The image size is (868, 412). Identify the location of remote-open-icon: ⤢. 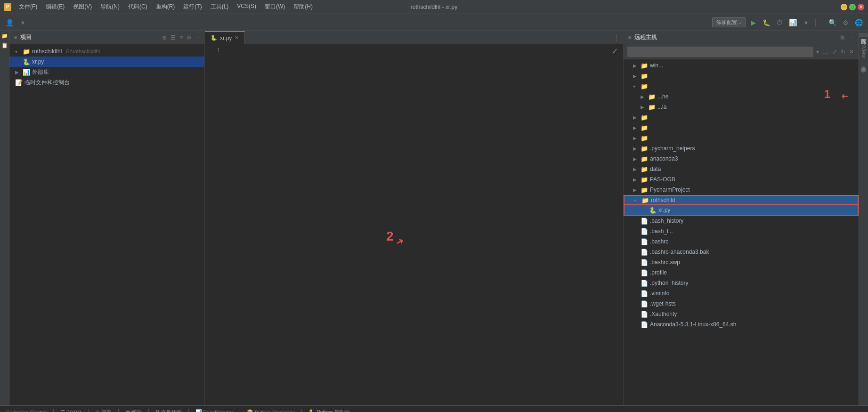
(835, 52).